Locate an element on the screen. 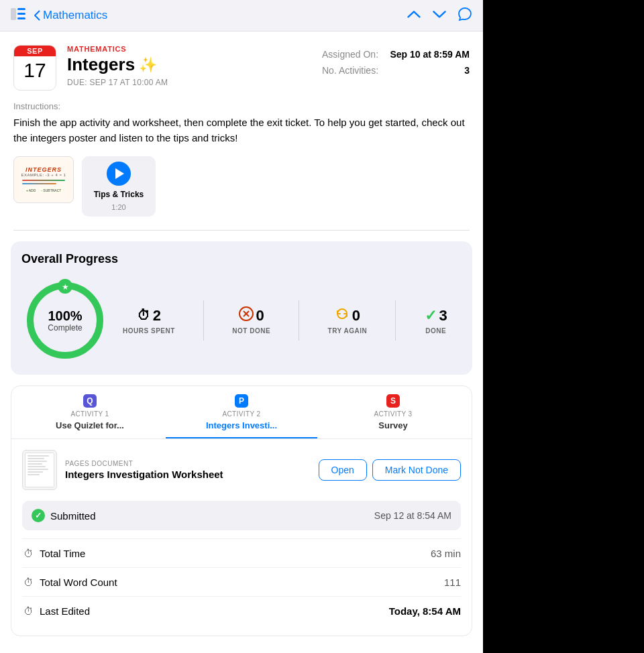 The image size is (644, 653). instructions-text: Finish the app activity and worksheet, t… is located at coordinates (241, 130).